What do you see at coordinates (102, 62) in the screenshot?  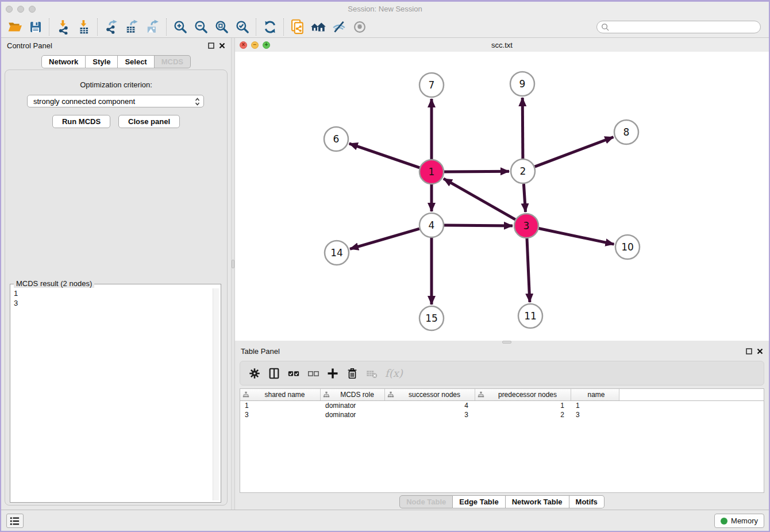 I see `tab-style: Style` at bounding box center [102, 62].